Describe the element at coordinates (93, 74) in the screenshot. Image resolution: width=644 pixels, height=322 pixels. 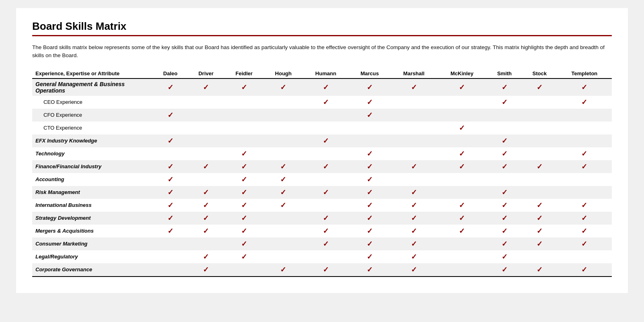
I see `header-skill: Experience, Expertise or Attribute` at that location.